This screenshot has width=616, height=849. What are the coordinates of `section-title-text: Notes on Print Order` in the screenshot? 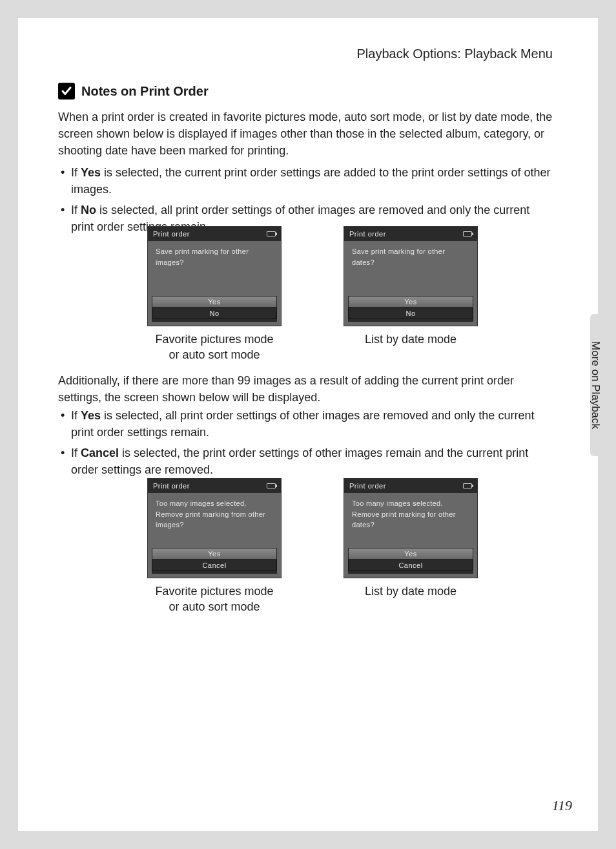 It's located at (145, 92).